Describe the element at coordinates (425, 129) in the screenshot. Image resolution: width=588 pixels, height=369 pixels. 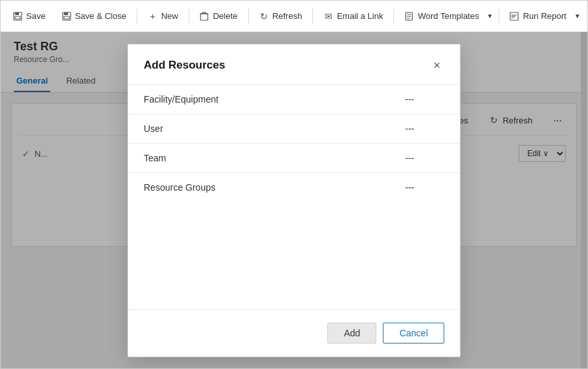
I see `user-value: ---` at that location.